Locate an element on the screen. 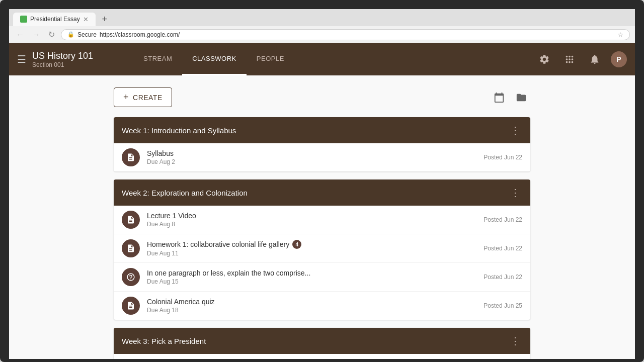 This screenshot has width=644, height=362. course-title-block: US History 101 Section 001 is located at coordinates (62, 59).